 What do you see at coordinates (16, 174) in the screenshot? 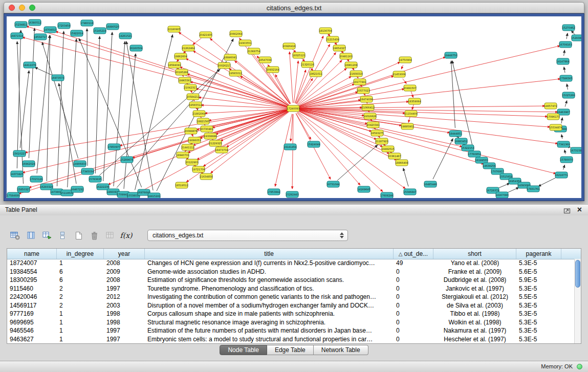
I see `graph-node-teal: 14373425` at bounding box center [16, 174].